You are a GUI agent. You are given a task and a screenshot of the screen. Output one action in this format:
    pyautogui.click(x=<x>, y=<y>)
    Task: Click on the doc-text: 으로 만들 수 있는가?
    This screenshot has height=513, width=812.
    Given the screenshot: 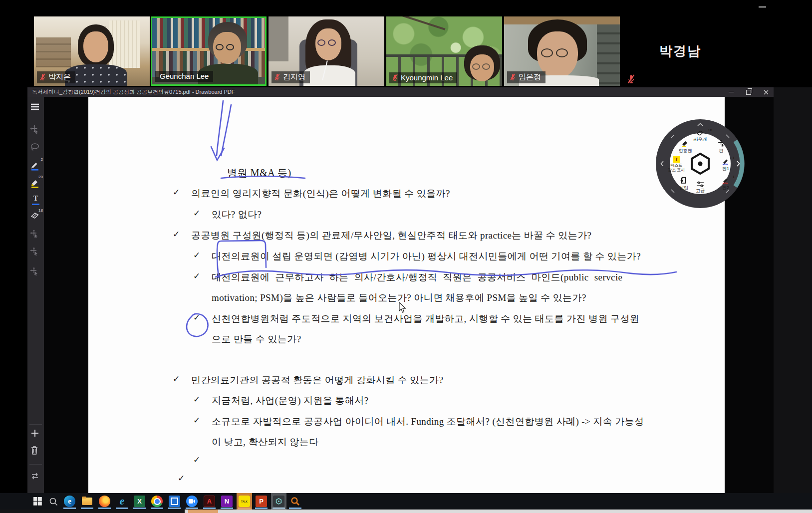 What is the action you would take?
    pyautogui.click(x=257, y=339)
    